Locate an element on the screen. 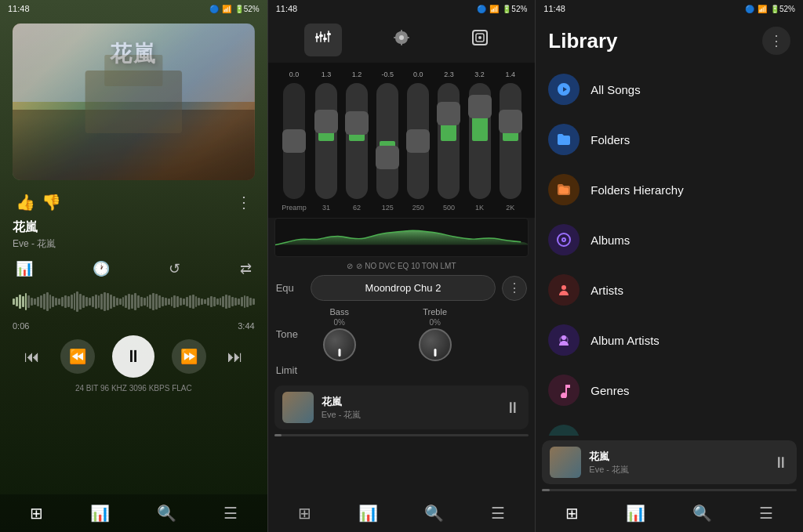  eq-value-125: -0.5 is located at coordinates (387, 74).